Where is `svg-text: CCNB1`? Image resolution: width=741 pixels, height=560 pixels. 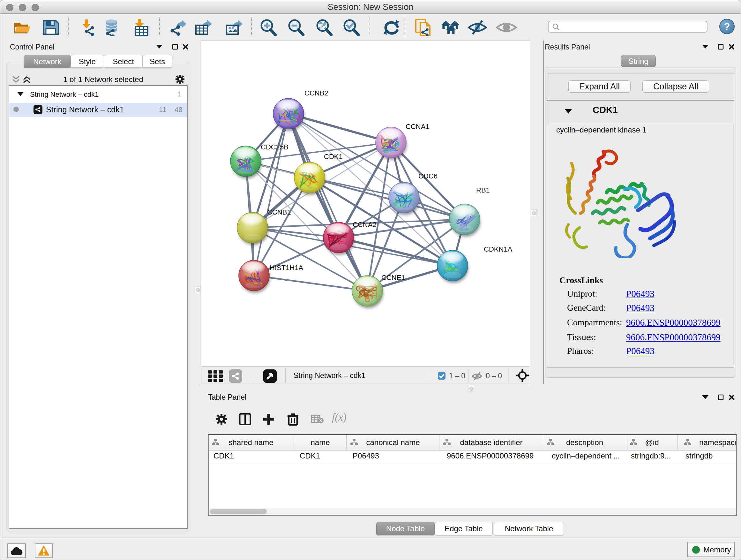
svg-text: CCNB1 is located at coordinates (279, 212).